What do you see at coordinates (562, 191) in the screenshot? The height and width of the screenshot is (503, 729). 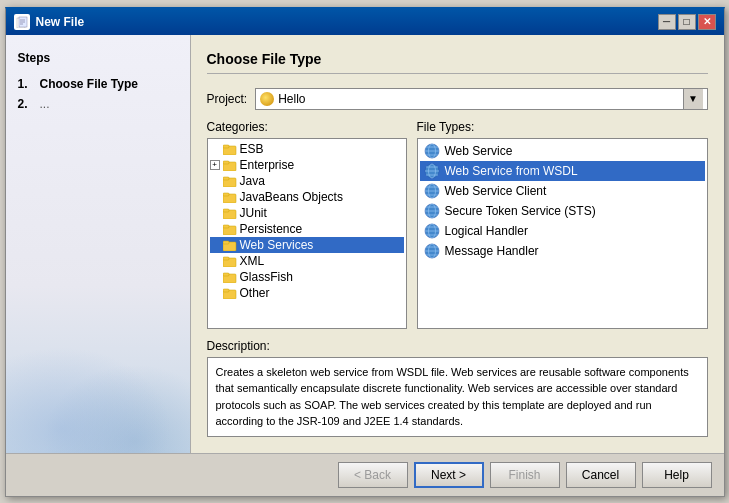 I see `filetype-webservice-client: Web Service Client` at bounding box center [562, 191].